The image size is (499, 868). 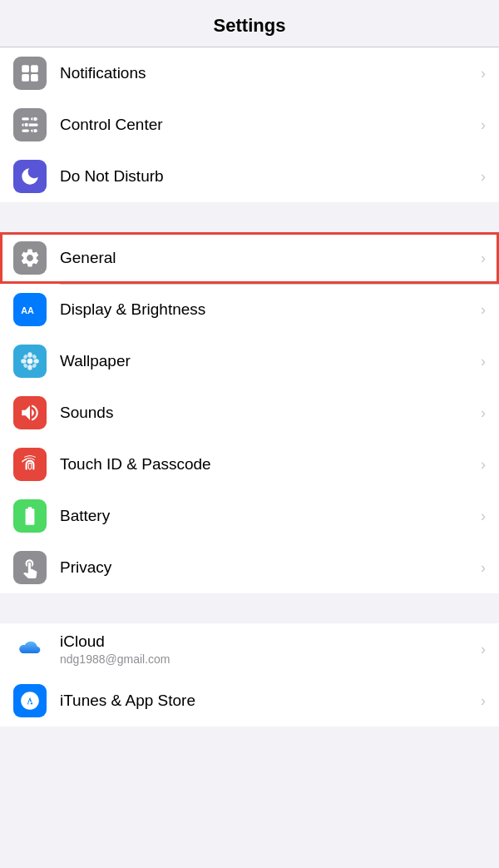 What do you see at coordinates (30, 413) in the screenshot?
I see `sounds-icon` at bounding box center [30, 413].